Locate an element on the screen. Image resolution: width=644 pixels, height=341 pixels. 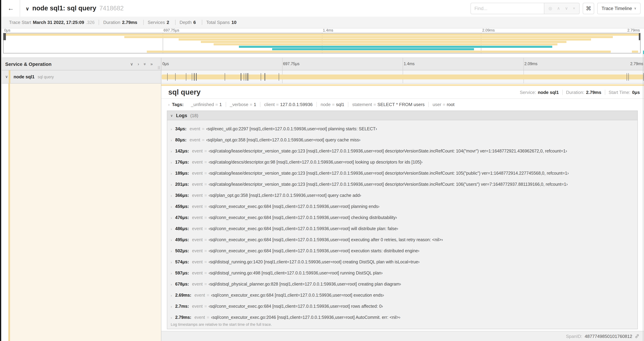
log-event-value: ‹sql/conn_executor_exec.go:2046 [nsql1,c… is located at coordinates (306, 317).